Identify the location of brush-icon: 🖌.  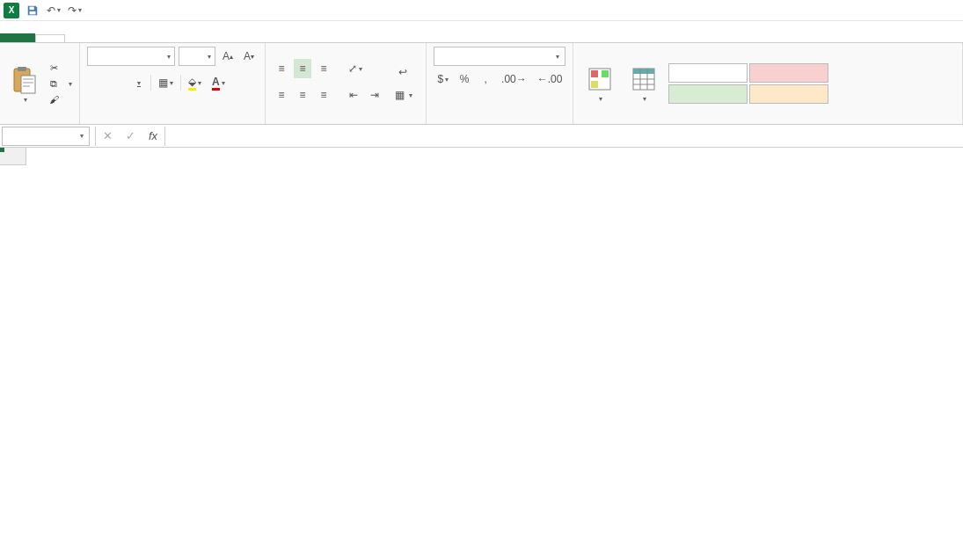
(54, 99).